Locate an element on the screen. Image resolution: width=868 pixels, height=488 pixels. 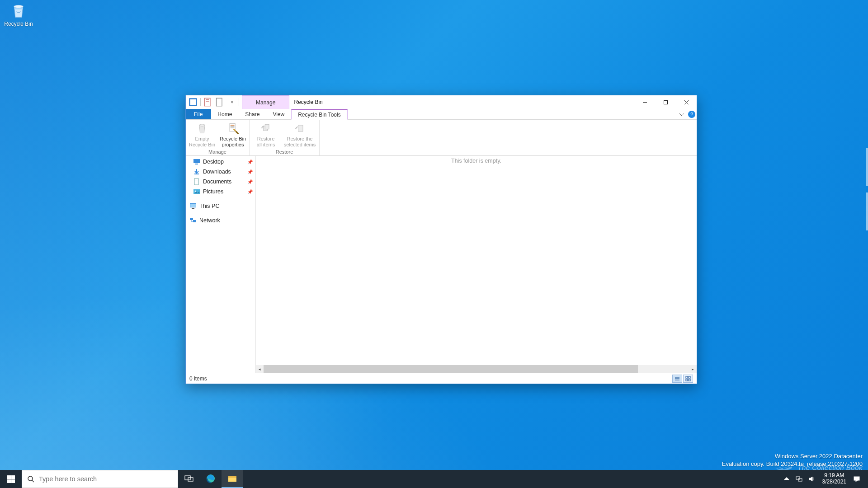
action-center-button is located at coordinates (857, 479).